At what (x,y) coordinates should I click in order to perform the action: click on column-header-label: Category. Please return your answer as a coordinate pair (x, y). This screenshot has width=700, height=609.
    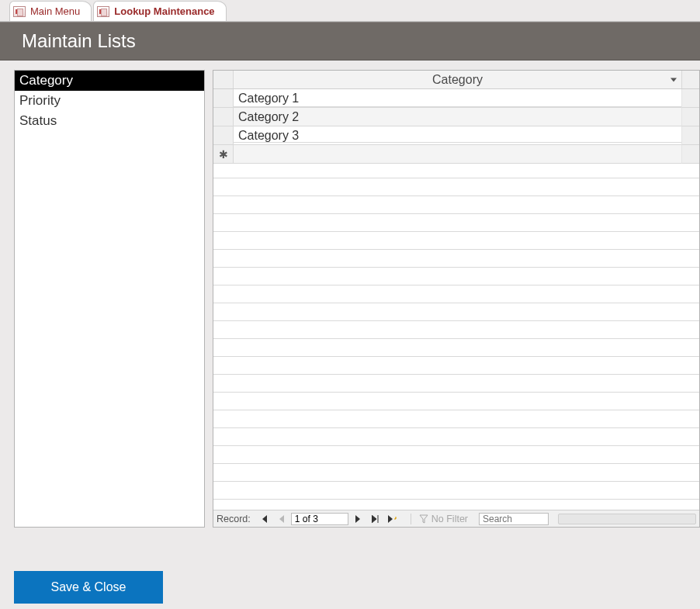
    Looking at the image, I should click on (458, 80).